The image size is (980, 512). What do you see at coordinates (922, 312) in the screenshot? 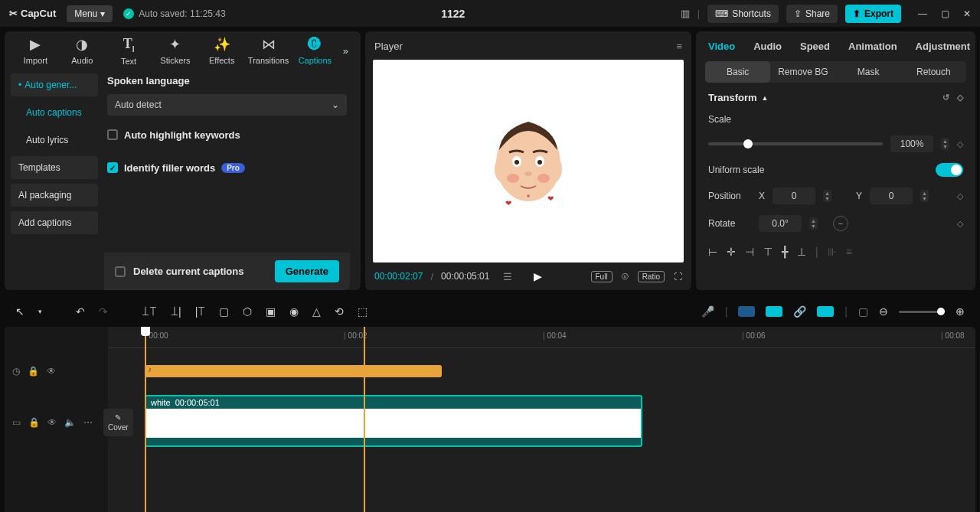
I see `zoom-slider` at bounding box center [922, 312].